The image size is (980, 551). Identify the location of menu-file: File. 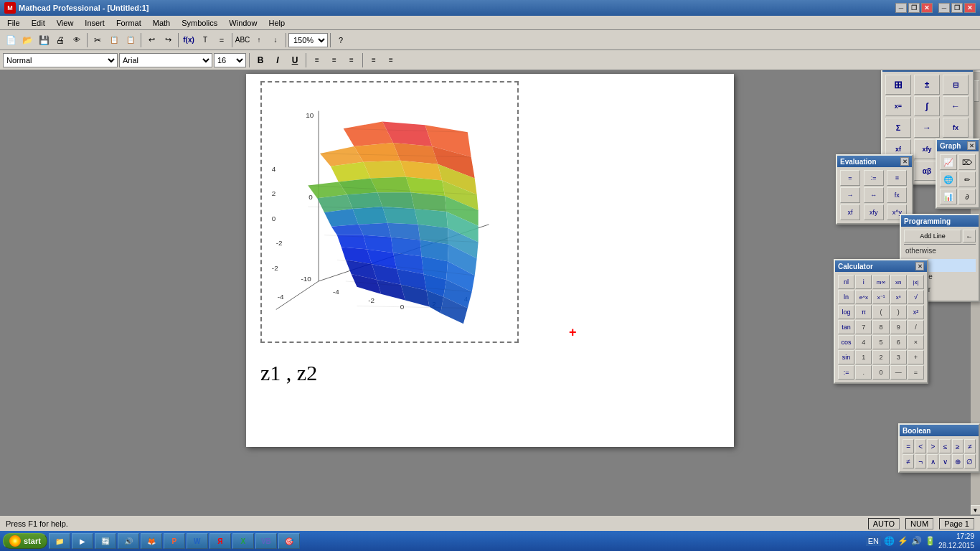
(14, 23).